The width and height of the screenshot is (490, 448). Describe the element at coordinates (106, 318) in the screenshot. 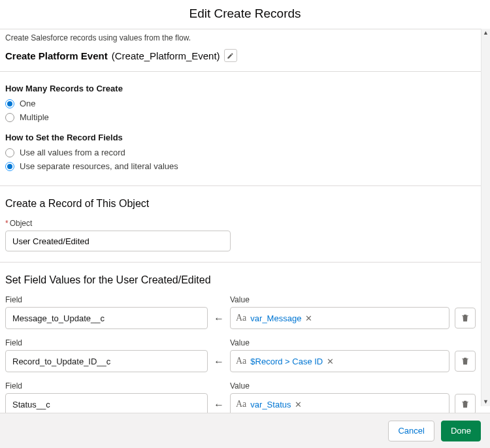

I see `field-input: Message_to_Update__c` at that location.